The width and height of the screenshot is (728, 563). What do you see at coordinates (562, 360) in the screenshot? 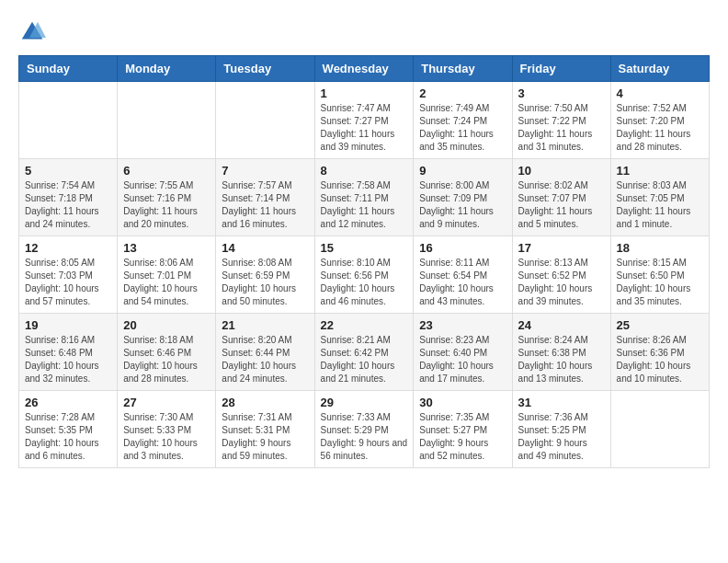
I see `day-info: Sunrise: 8:24 AMSunset: 6:38 PMDaylight:…` at bounding box center [562, 360].